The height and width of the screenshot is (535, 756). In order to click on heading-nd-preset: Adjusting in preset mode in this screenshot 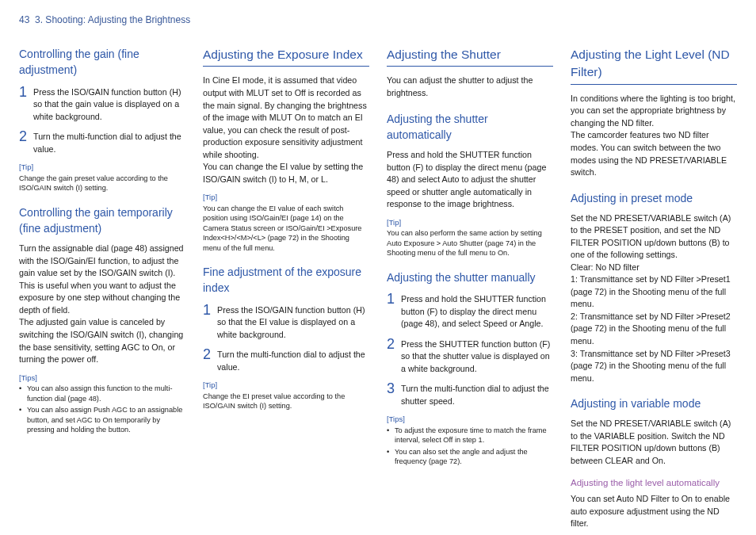, I will do `click(654, 198)`.